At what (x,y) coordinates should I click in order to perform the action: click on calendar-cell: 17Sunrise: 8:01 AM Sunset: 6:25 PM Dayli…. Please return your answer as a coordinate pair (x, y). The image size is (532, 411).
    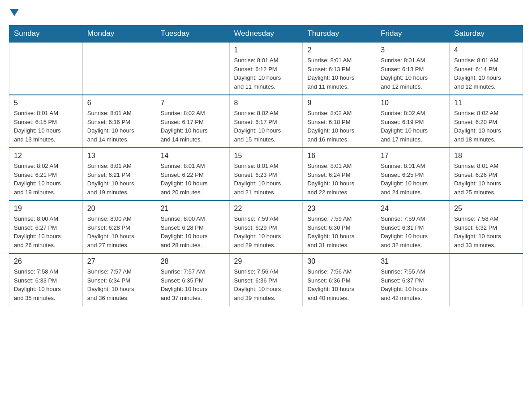
    Looking at the image, I should click on (413, 174).